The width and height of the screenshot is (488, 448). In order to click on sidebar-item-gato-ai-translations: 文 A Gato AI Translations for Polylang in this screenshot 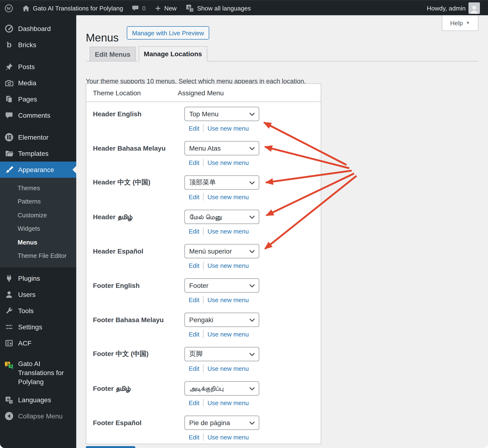, I will do `click(38, 373)`.